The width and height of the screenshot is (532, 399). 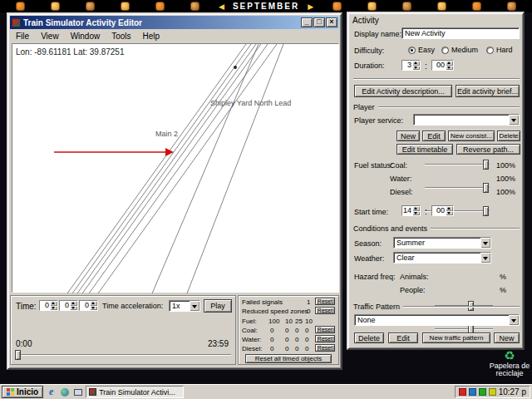 What do you see at coordinates (462, 392) in the screenshot?
I see `tray-status-icon` at bounding box center [462, 392].